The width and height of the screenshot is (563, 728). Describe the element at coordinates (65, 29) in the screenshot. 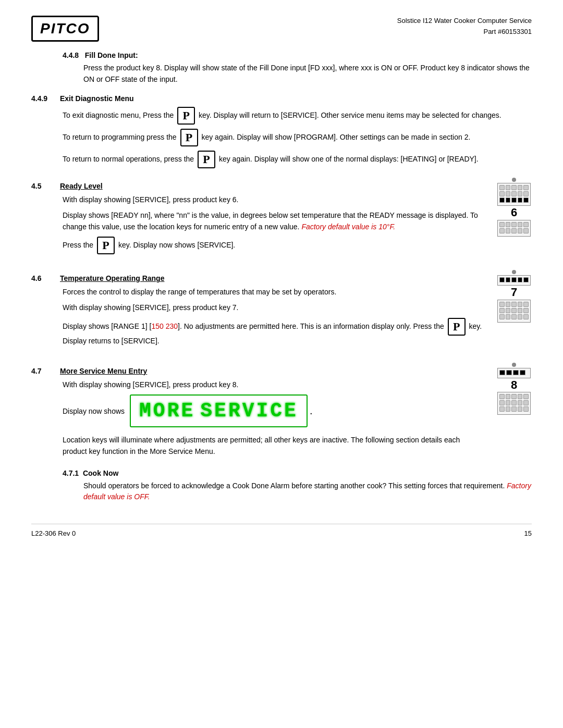

I see `logo: PITCO` at that location.